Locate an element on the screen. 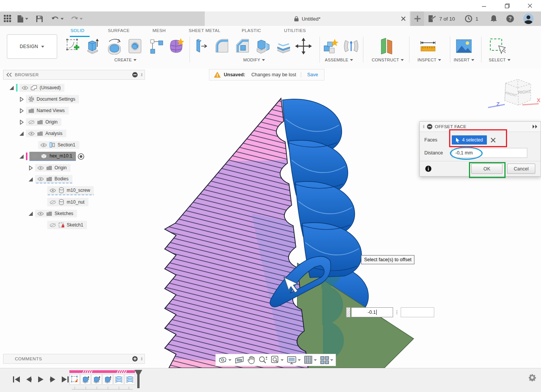 The width and height of the screenshot is (541, 392). comments-panel-header: COMMENTS ‖ is located at coordinates (74, 359).